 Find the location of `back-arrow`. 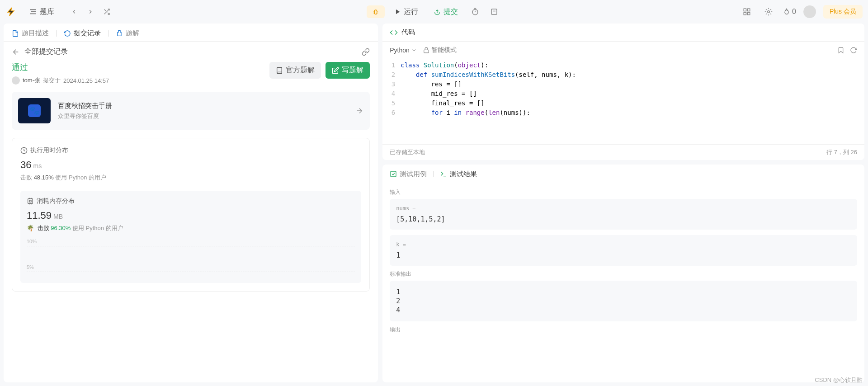

back-arrow is located at coordinates (16, 52).